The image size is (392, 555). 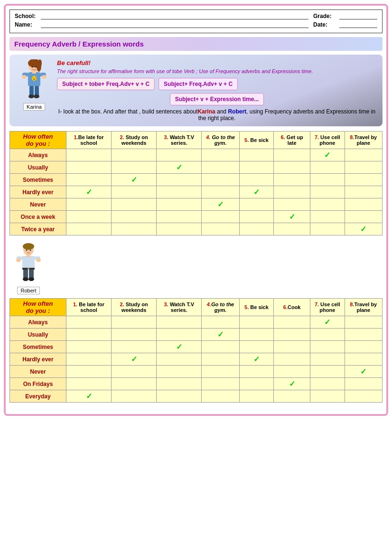 I want to click on col-header-3: 3. Watch T.V series., so click(x=179, y=141).